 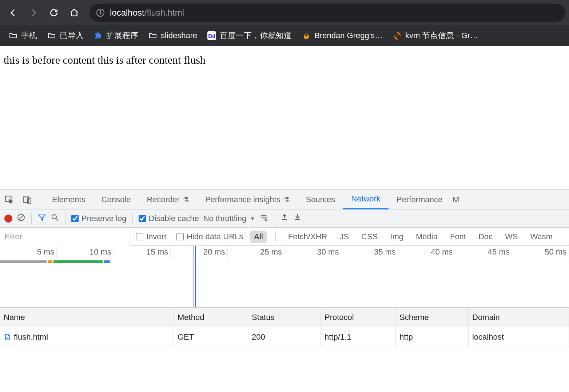 I want to click on devtools-tabs: Elements Console Recorder⚗ Performance i…, so click(x=284, y=200).